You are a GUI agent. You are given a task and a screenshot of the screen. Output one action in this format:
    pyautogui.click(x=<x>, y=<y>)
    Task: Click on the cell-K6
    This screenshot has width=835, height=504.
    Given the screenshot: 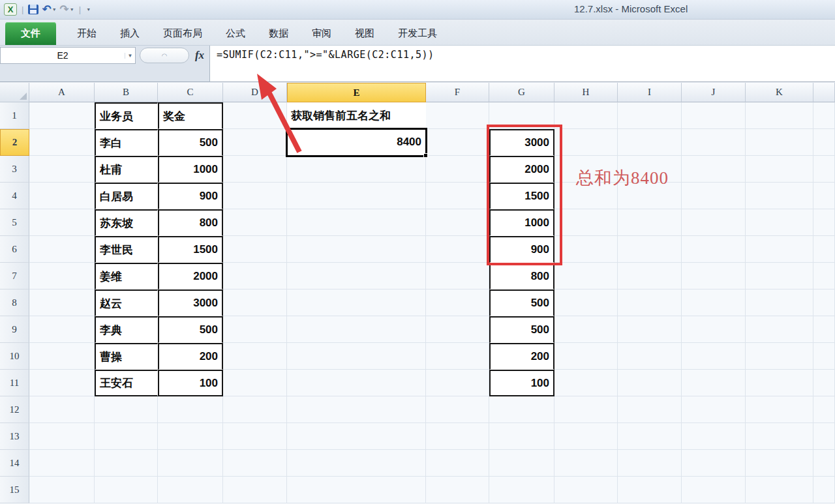 What is the action you would take?
    pyautogui.click(x=780, y=249)
    